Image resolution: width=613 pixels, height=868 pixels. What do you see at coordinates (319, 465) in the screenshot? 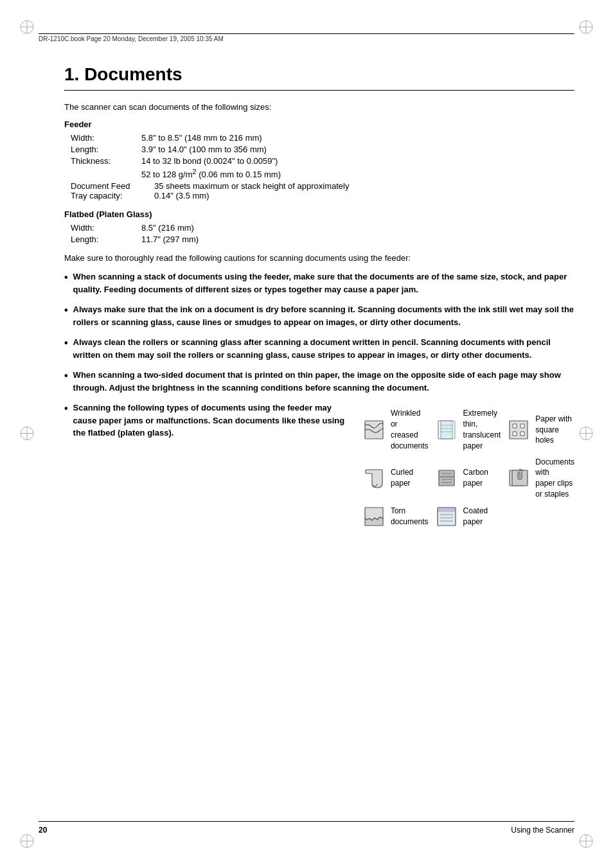
I see `bullet-item-5: Scanning the following types of document…` at bounding box center [319, 465].